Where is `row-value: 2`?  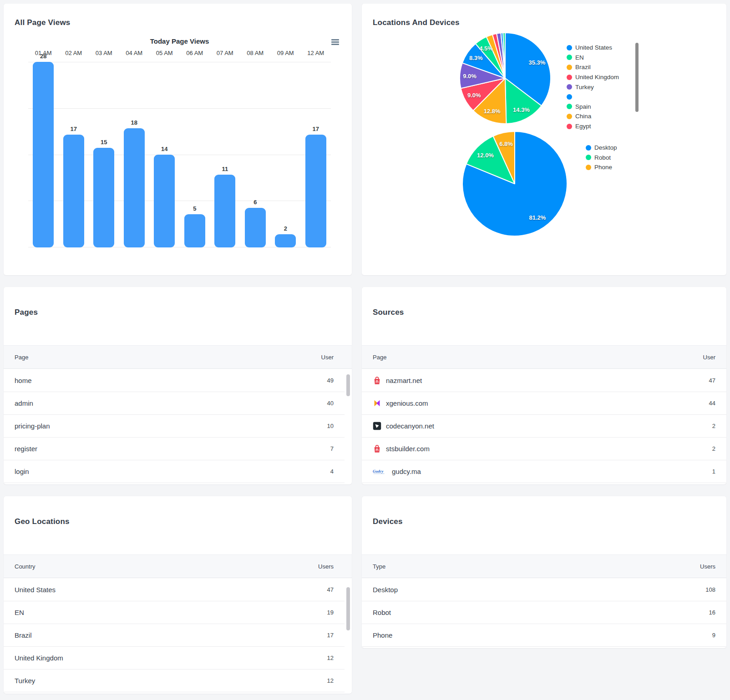
row-value: 2 is located at coordinates (714, 426).